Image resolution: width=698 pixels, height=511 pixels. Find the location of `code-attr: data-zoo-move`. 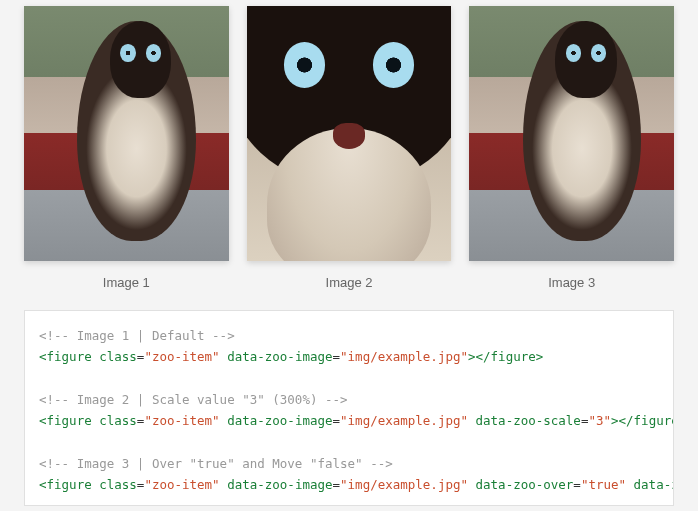

code-attr: data-zoo-move is located at coordinates (650, 484).